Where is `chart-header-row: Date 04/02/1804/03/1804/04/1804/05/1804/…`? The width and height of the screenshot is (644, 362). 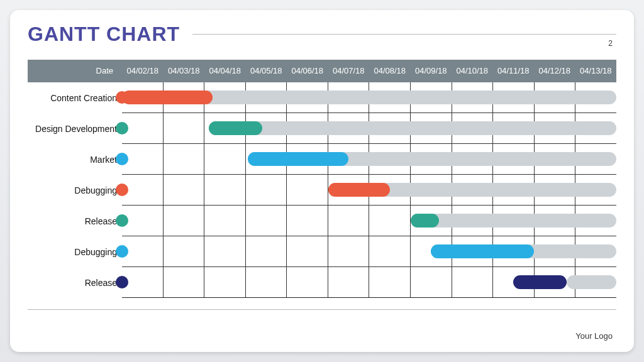
chart-header-row: Date 04/02/1804/03/1804/04/1804/05/1804/… is located at coordinates (322, 71).